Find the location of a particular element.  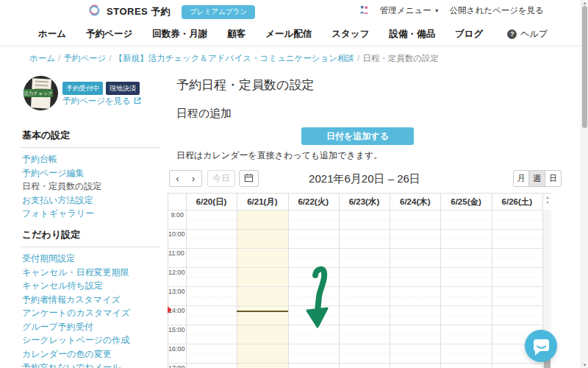

caret-down-icon: ▼ is located at coordinates (437, 10).